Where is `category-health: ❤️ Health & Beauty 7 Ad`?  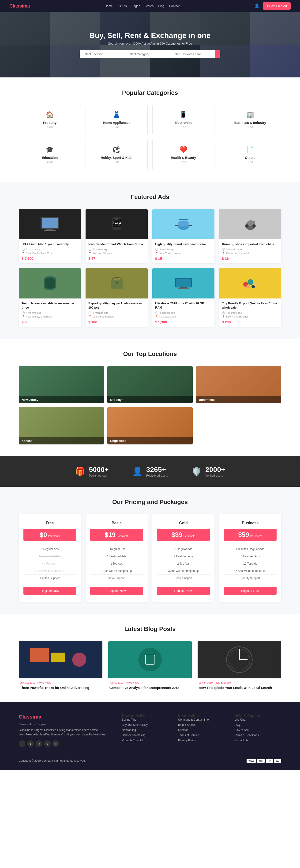
category-health: ❤️ Health & Beauty 7 Ad is located at coordinates (183, 155).